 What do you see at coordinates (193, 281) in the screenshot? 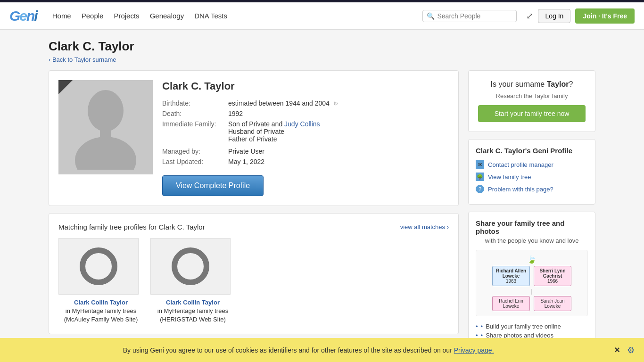
I see `match-item-2: Clark Collin Taylor in MyHeritage family…` at bounding box center [193, 281].